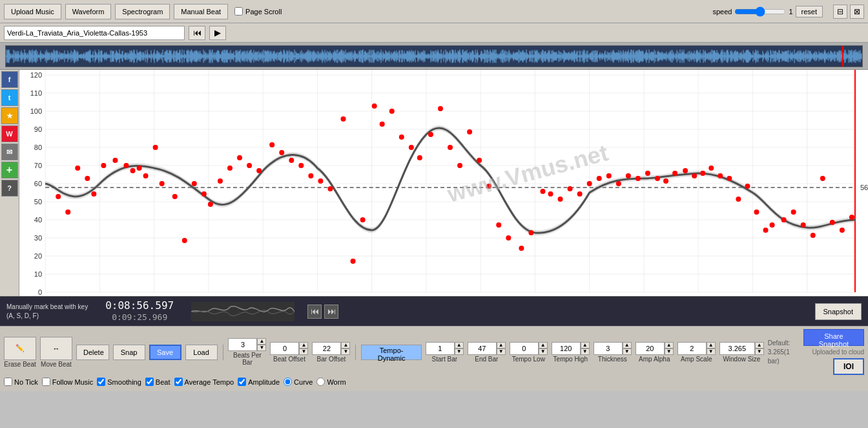 The width and height of the screenshot is (868, 428). I want to click on no-tick-checkbox, so click(8, 381).